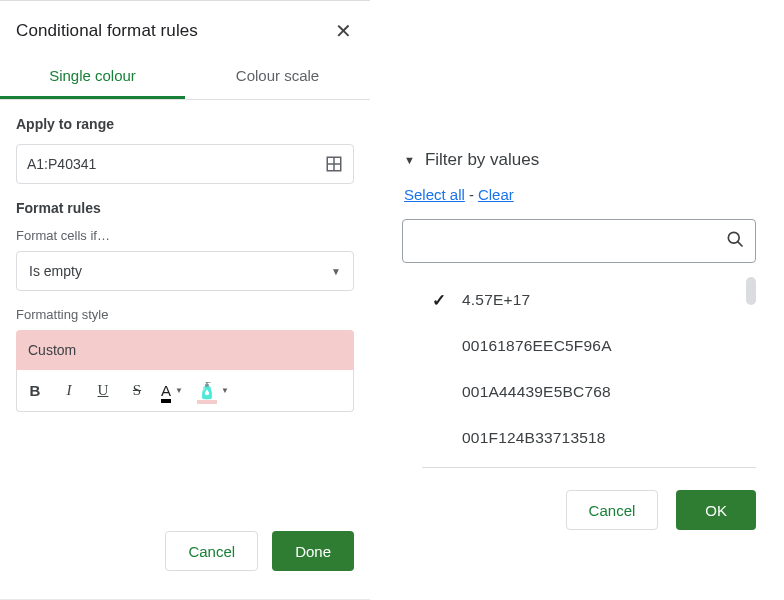 The height and width of the screenshot is (600, 784). What do you see at coordinates (579, 194) in the screenshot?
I see `filter-link-row: Select all-Clear` at bounding box center [579, 194].